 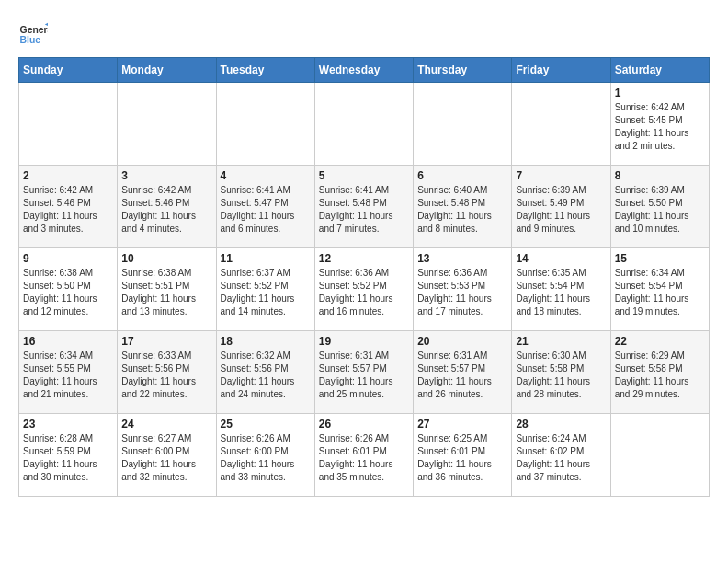 I want to click on day-number: 24, so click(x=166, y=424).